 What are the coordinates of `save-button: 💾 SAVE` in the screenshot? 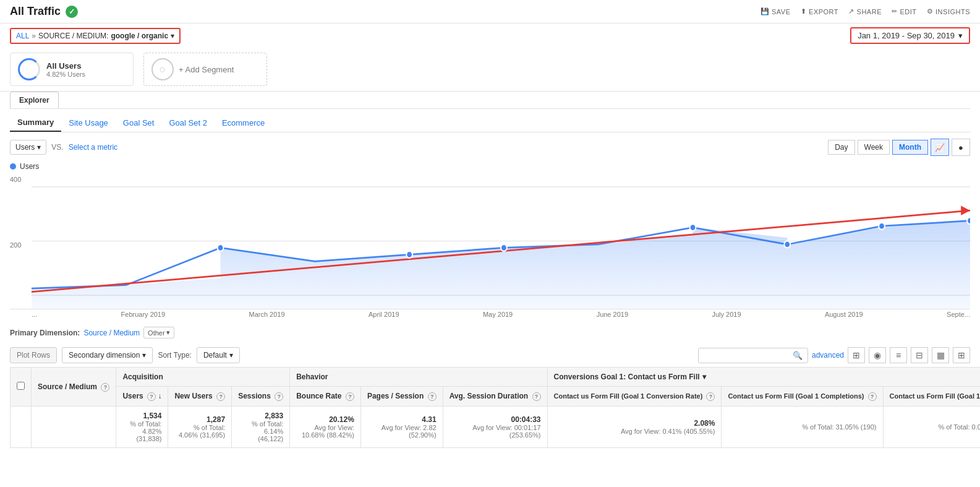 It's located at (775, 11).